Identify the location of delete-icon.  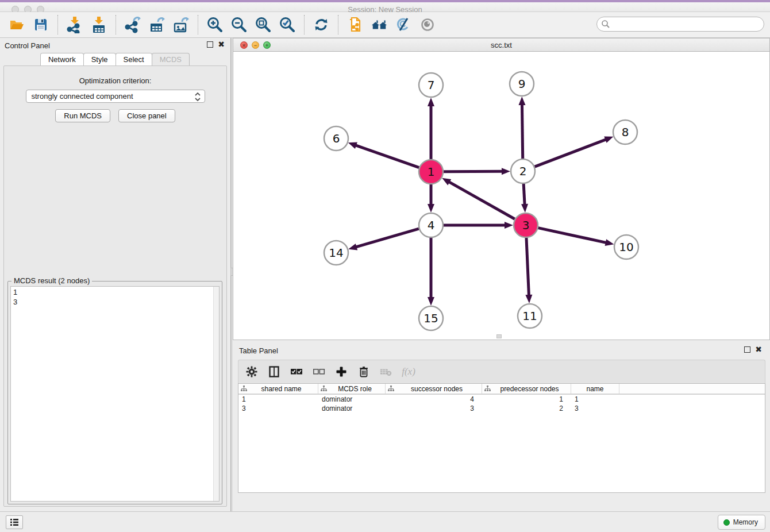
(364, 372).